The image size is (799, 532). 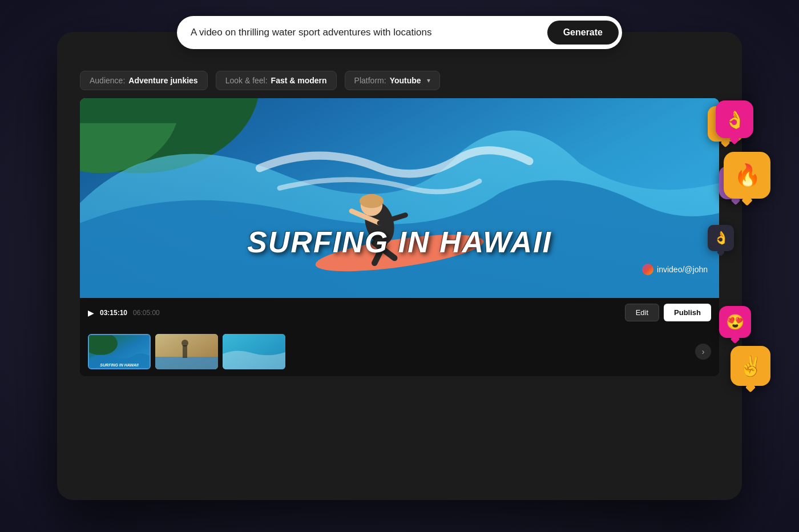 I want to click on generate-button: Generate, so click(x=583, y=33).